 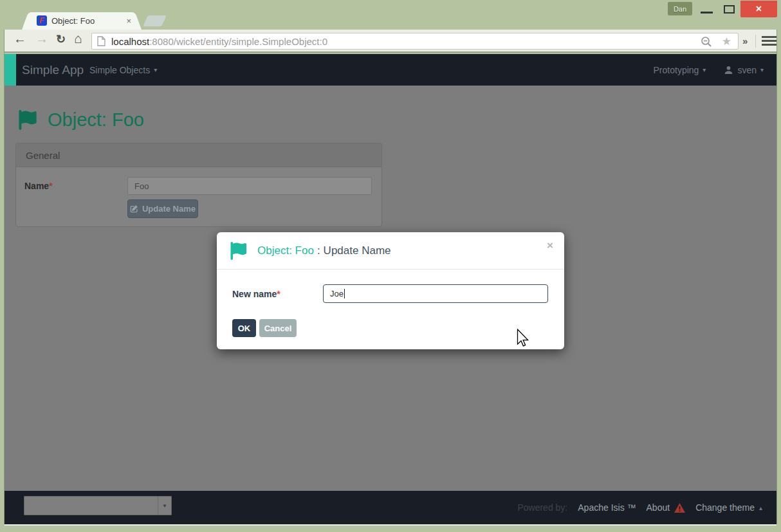 What do you see at coordinates (96, 120) in the screenshot?
I see `page-title-text: Object: Foo` at bounding box center [96, 120].